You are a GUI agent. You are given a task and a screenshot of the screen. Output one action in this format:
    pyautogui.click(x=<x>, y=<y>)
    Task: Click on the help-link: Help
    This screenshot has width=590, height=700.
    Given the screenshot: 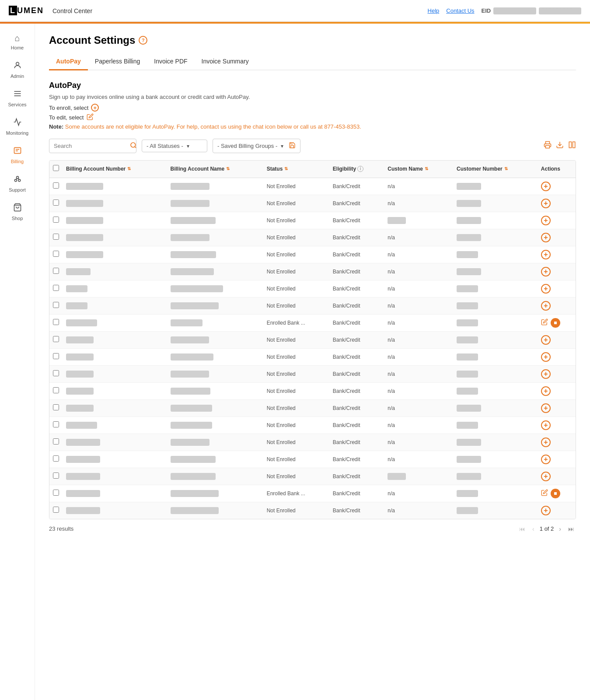 What is the action you would take?
    pyautogui.click(x=434, y=10)
    